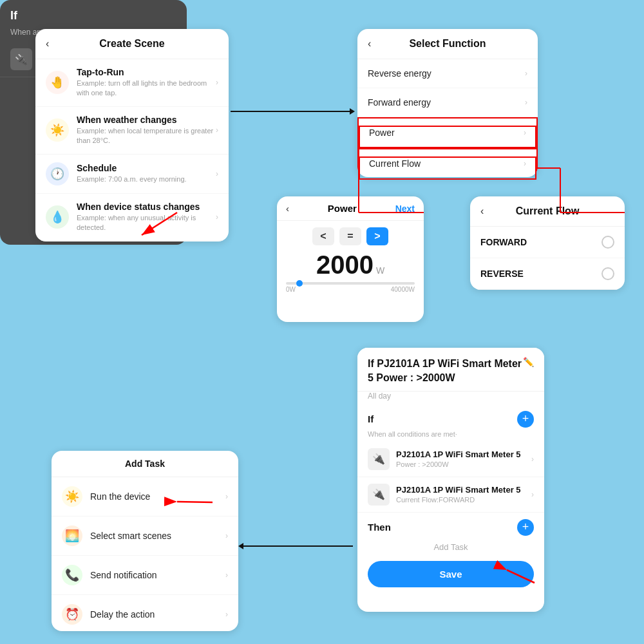  I want to click on add-task-title: Add Task, so click(145, 464).